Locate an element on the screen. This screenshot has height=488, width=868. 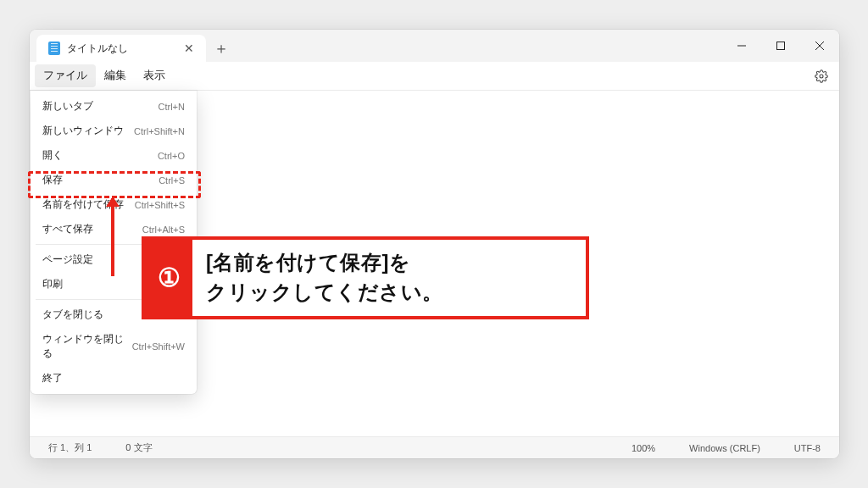
menu-close-window: ウィンドウを閉じる Ctrl+Shift+W is located at coordinates (114, 347).